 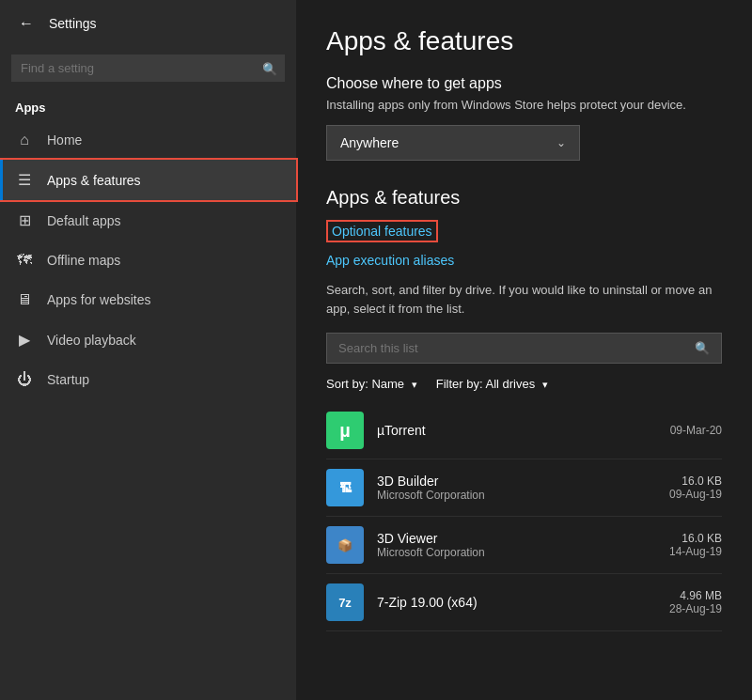 What do you see at coordinates (149, 105) in the screenshot?
I see `sidebar-section-label: Apps` at bounding box center [149, 105].